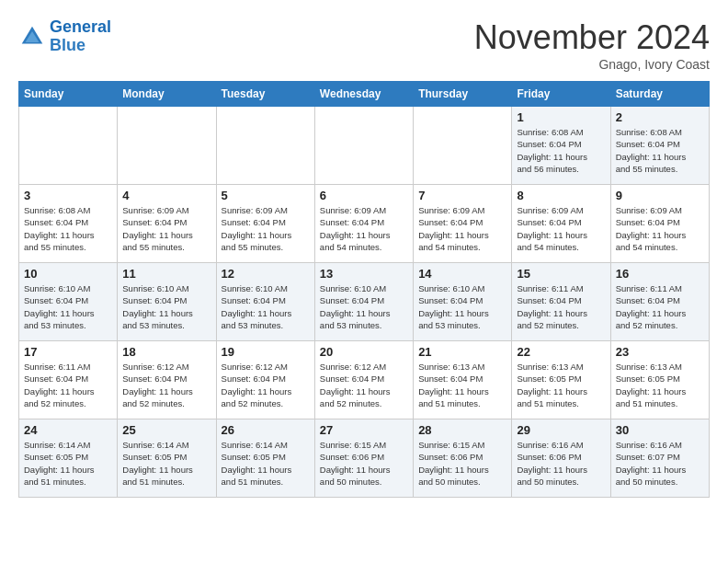  What do you see at coordinates (463, 302) in the screenshot?
I see `calendar-cell: 14Sunrise: 6:10 AM Sunset: 6:04 PM Dayli…` at bounding box center [463, 302].